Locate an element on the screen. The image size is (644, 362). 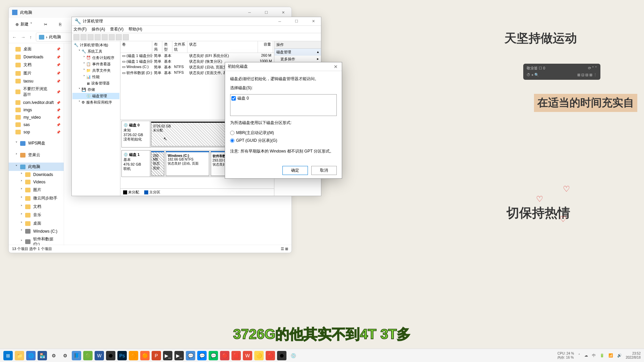
tree-services: ˃ ⚙ 服务和应用程序 is located at coordinates (96, 103).